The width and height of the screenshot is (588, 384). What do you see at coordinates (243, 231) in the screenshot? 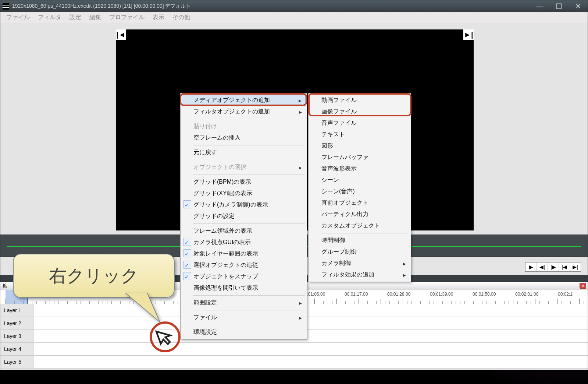
I see `context-menu-item: フレーム領域外の表示` at bounding box center [243, 231].